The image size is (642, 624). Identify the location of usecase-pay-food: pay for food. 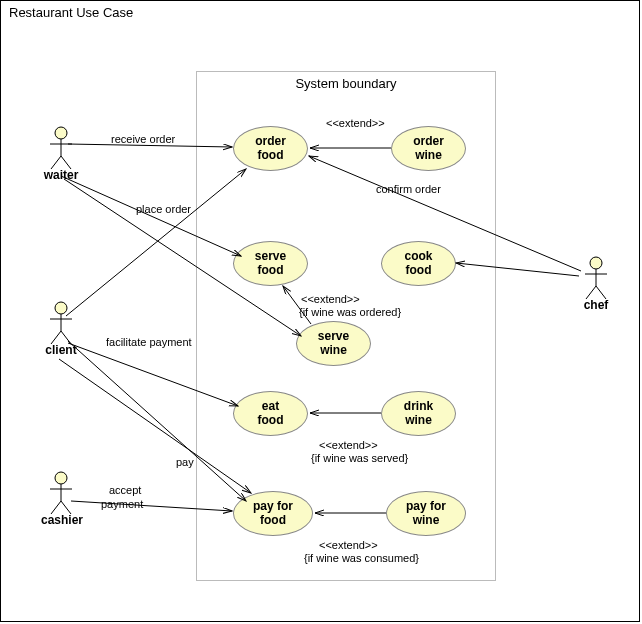
(273, 514).